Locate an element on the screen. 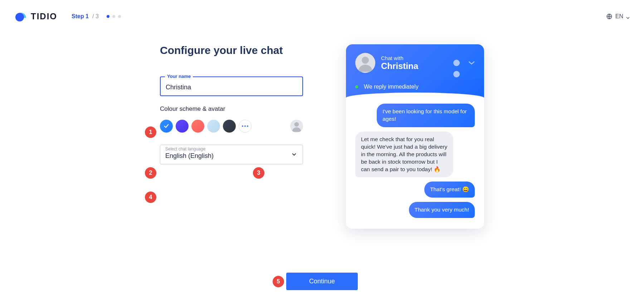 The height and width of the screenshot is (298, 644). minimize-chevron-icon is located at coordinates (472, 63).